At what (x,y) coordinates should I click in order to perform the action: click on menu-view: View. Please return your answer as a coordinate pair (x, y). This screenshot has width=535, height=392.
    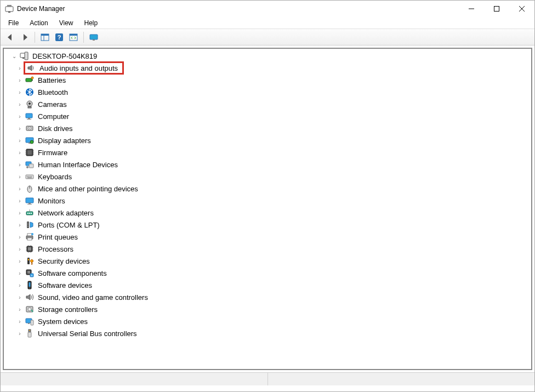
    Looking at the image, I should click on (66, 23).